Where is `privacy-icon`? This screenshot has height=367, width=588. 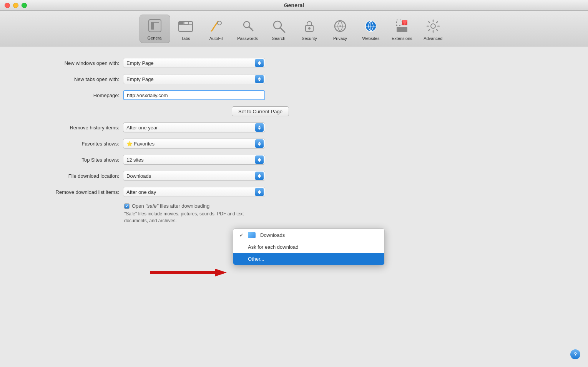 privacy-icon is located at coordinates (340, 26).